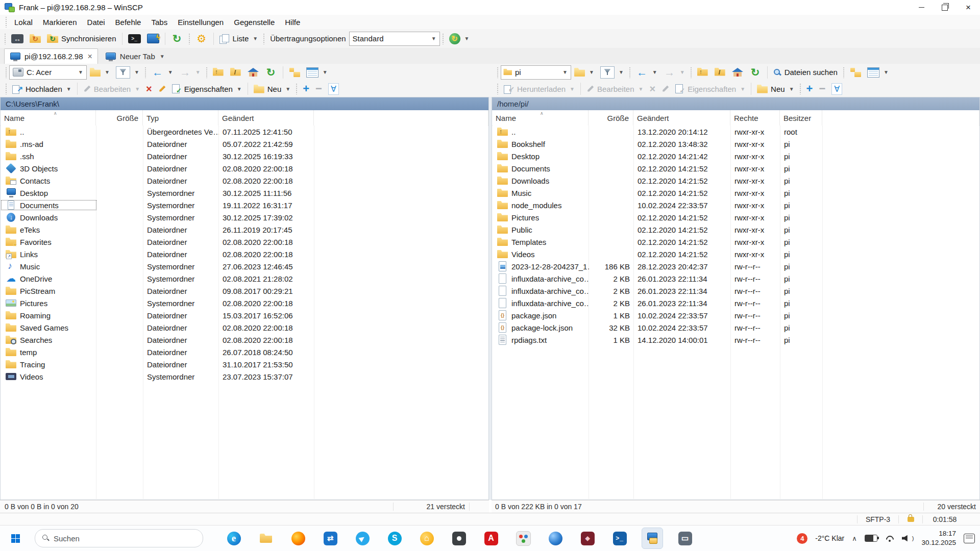 This screenshot has height=551, width=980. What do you see at coordinates (48, 72) in the screenshot?
I see `left-drive-select: C: Acer ▼` at bounding box center [48, 72].